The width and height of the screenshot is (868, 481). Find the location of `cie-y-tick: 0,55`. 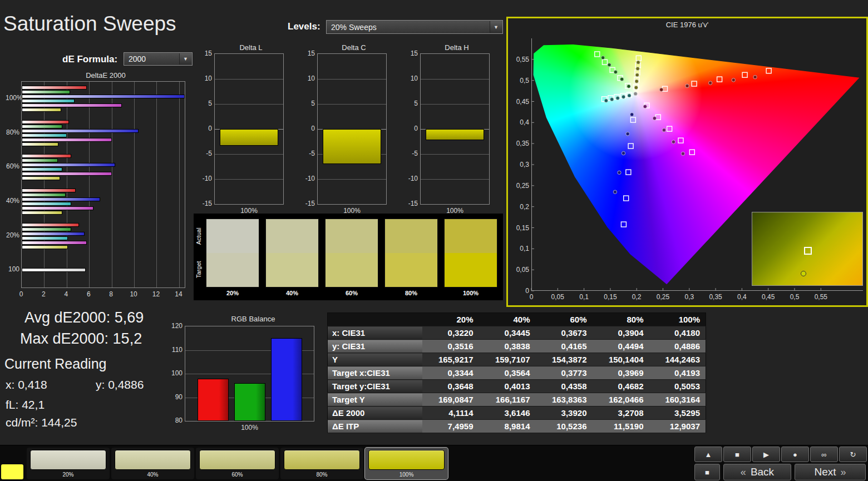

cie-y-tick: 0,55 is located at coordinates (520, 59).